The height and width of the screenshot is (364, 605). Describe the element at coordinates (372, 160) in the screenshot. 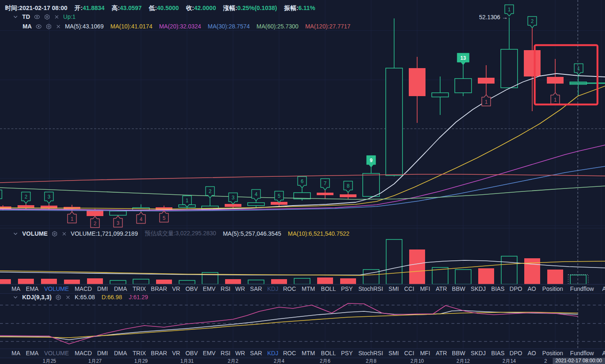

I see `svg-text: 9` at that location.